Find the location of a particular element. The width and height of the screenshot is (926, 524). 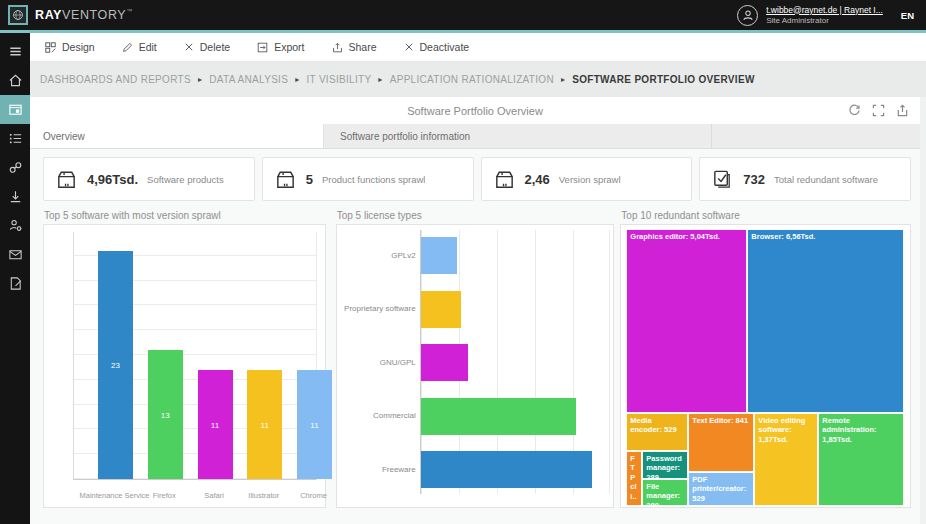

sidebar-item-user-management is located at coordinates (15, 226).